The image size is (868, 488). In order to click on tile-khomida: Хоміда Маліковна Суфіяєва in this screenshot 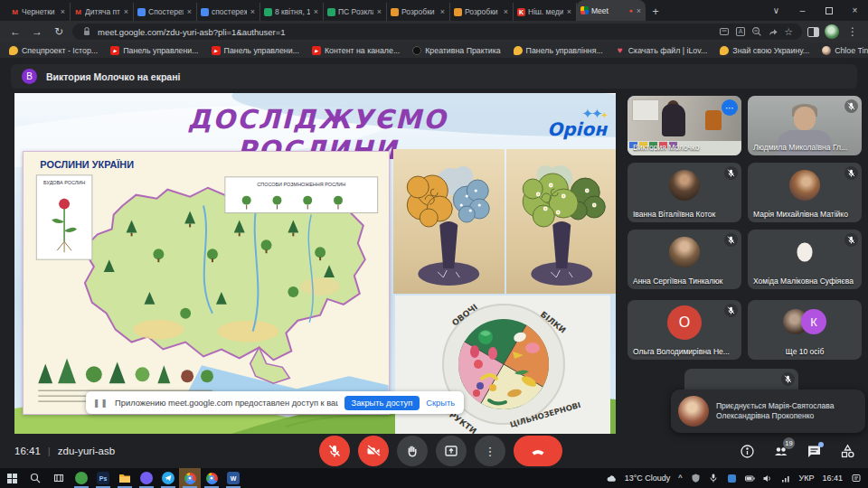, I will do `click(805, 259)`.